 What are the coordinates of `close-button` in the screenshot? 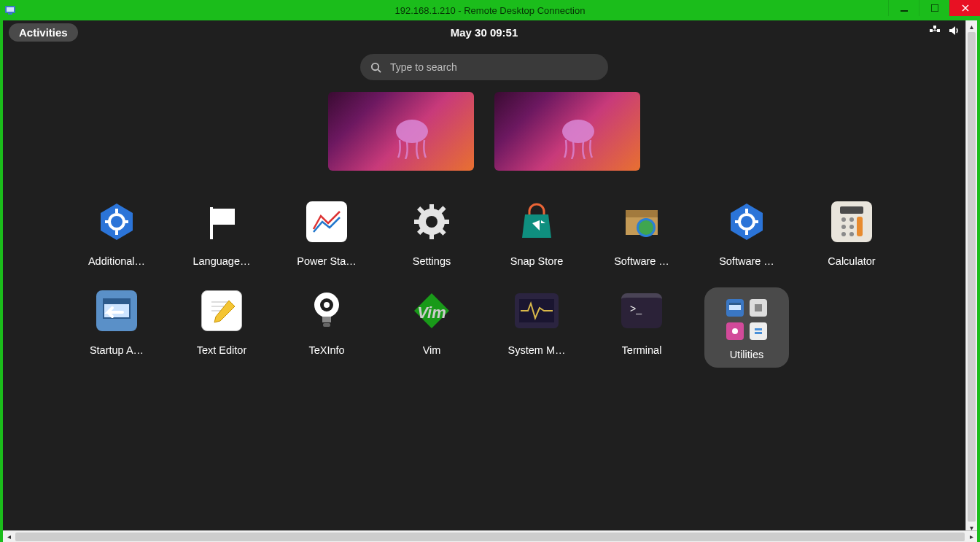 It's located at (965, 8).